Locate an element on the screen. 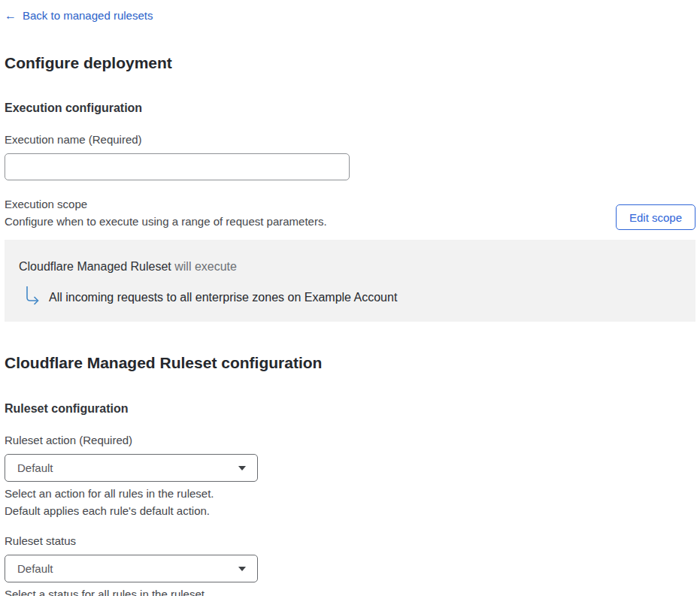  execute-summary-line: Cloudflare Managed Ruleset will execute is located at coordinates (350, 267).